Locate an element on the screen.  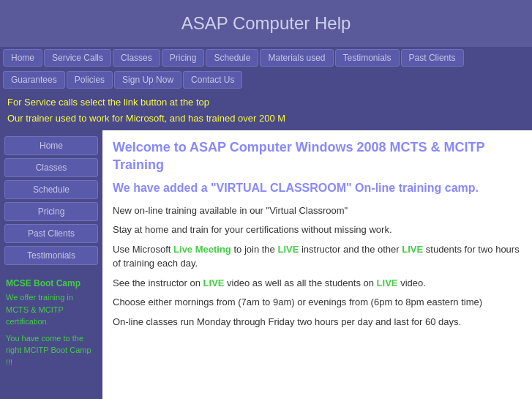
nav-home: Home is located at coordinates (23, 58).